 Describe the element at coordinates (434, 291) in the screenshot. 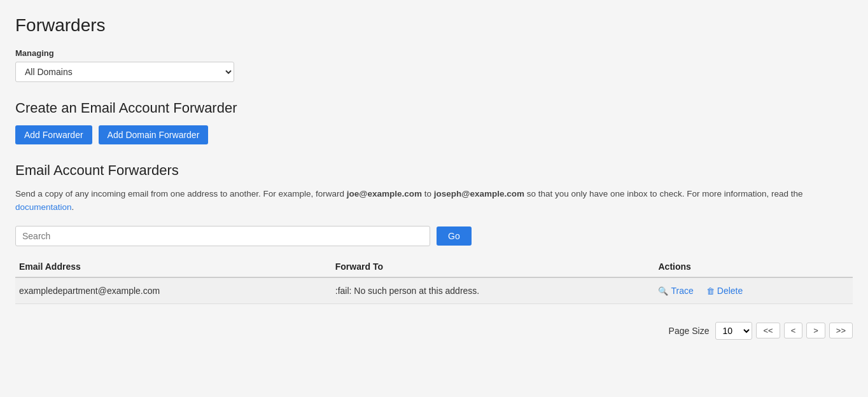

I see `table-row: exampledepartment@example.com :fail: No …` at that location.